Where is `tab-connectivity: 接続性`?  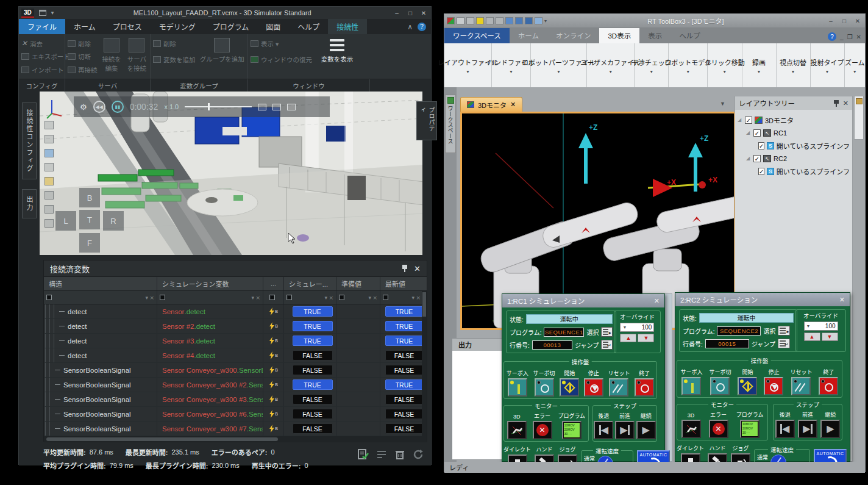
tab-connectivity: 接続性 is located at coordinates (347, 27).